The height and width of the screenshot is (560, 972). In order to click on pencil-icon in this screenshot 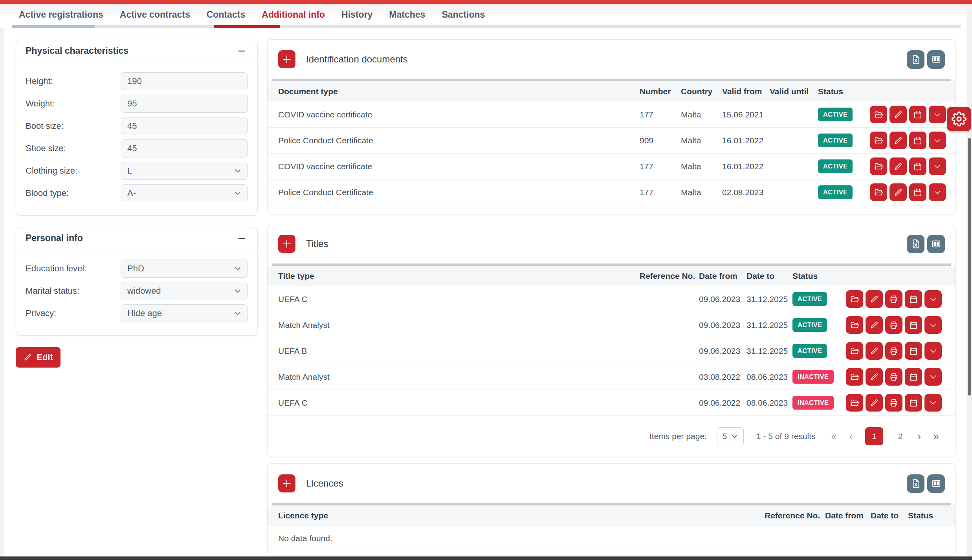, I will do `click(874, 325)`.